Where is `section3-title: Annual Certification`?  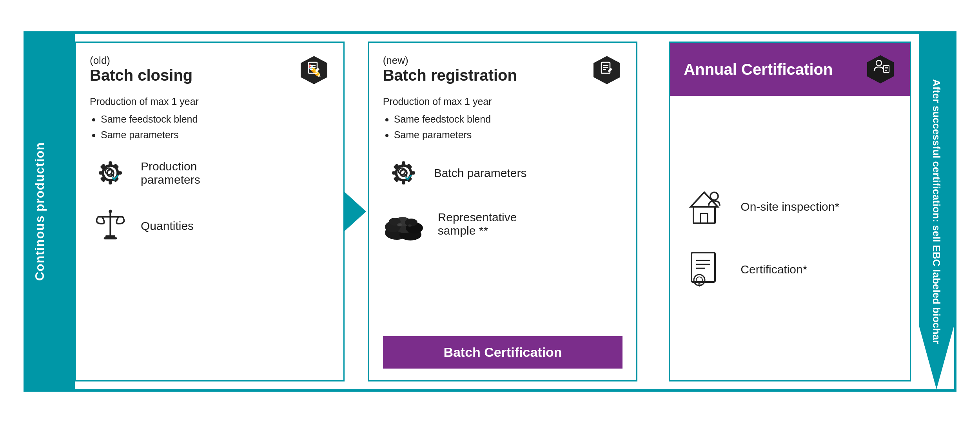 section3-title: Annual Certification is located at coordinates (758, 70).